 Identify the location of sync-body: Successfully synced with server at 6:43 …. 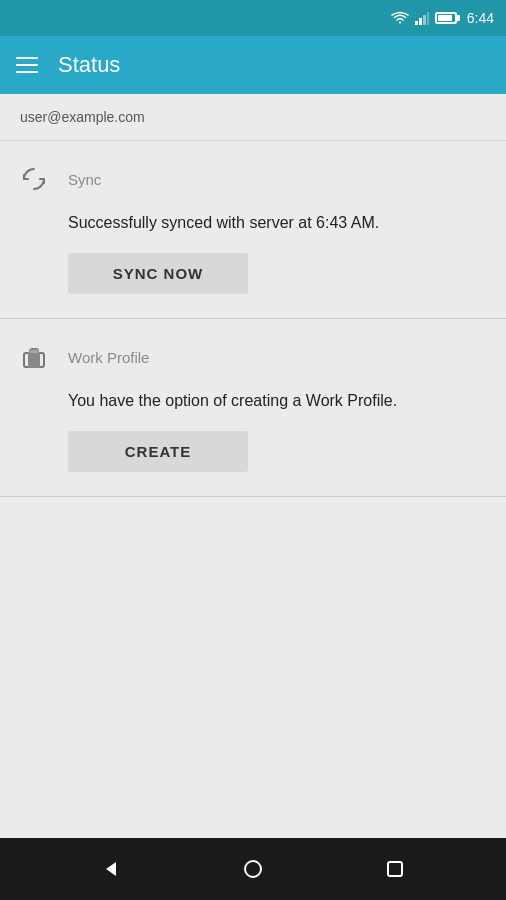
(253, 252).